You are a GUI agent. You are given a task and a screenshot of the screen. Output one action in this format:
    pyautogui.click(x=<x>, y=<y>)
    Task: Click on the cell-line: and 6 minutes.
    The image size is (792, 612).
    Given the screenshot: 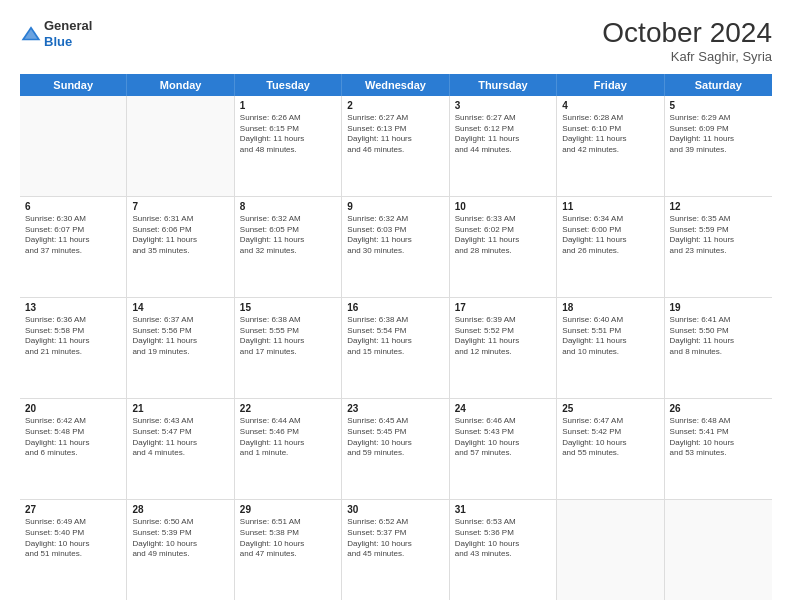 What is the action you would take?
    pyautogui.click(x=73, y=454)
    